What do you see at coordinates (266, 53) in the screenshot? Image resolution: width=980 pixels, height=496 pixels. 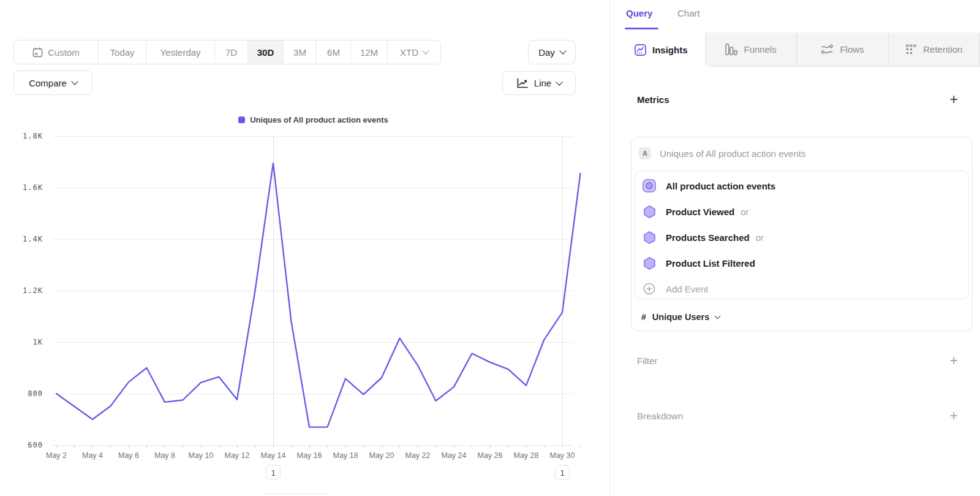 I see `range-label: 30D` at bounding box center [266, 53].